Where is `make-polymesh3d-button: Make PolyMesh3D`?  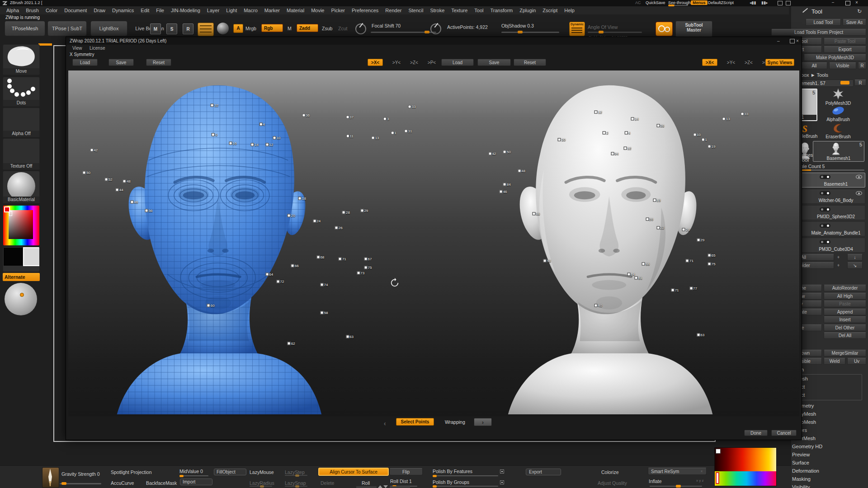 make-polymesh3d-button: Make PolyMesh3D is located at coordinates (835, 58).